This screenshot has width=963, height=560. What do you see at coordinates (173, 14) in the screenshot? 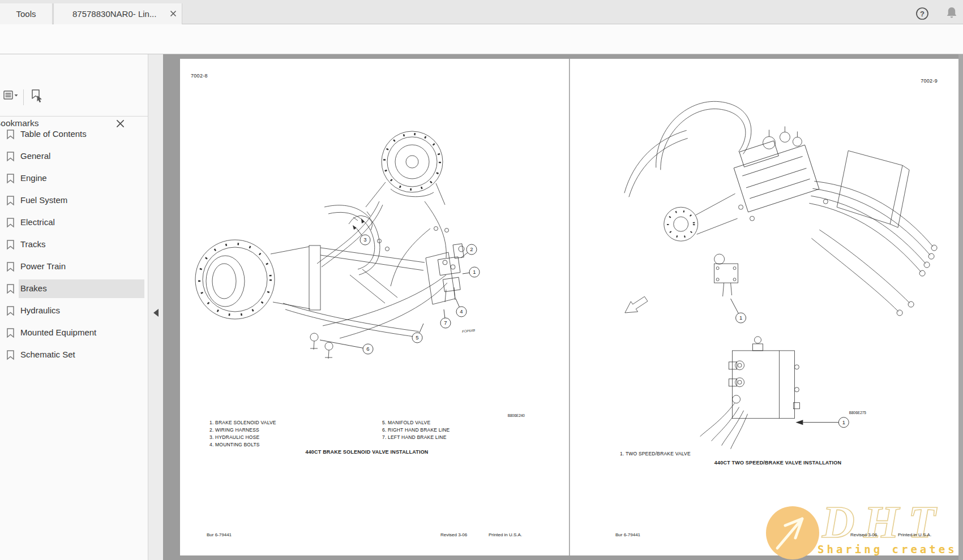
I see `close-tab-icon` at bounding box center [173, 14].